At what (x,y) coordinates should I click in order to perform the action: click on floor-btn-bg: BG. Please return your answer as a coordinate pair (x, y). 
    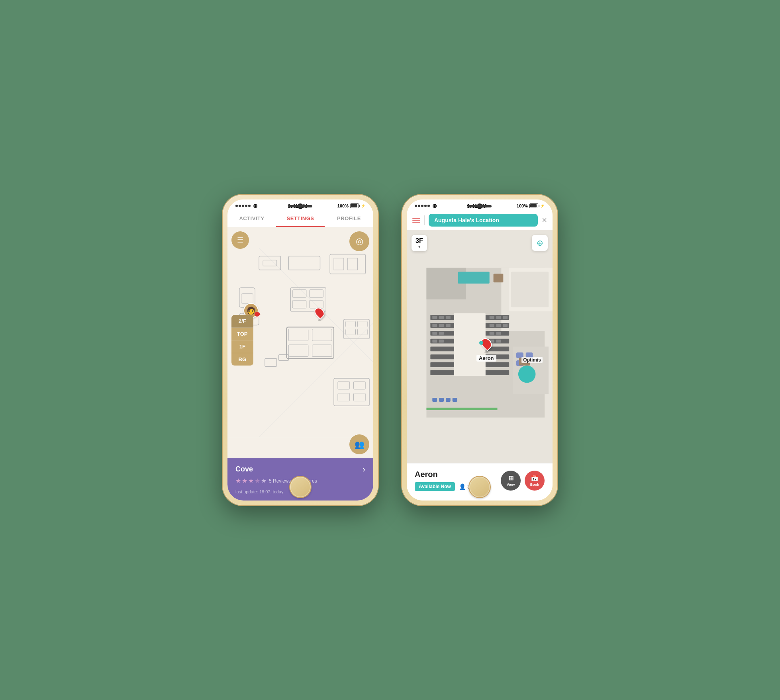
    Looking at the image, I should click on (242, 359).